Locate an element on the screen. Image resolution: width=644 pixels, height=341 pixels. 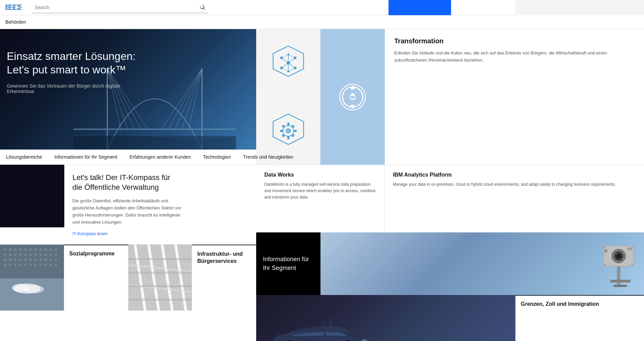
it-kompass-title: Let's talk! Der IT-Kompass für die Öffen… is located at coordinates (127, 183).